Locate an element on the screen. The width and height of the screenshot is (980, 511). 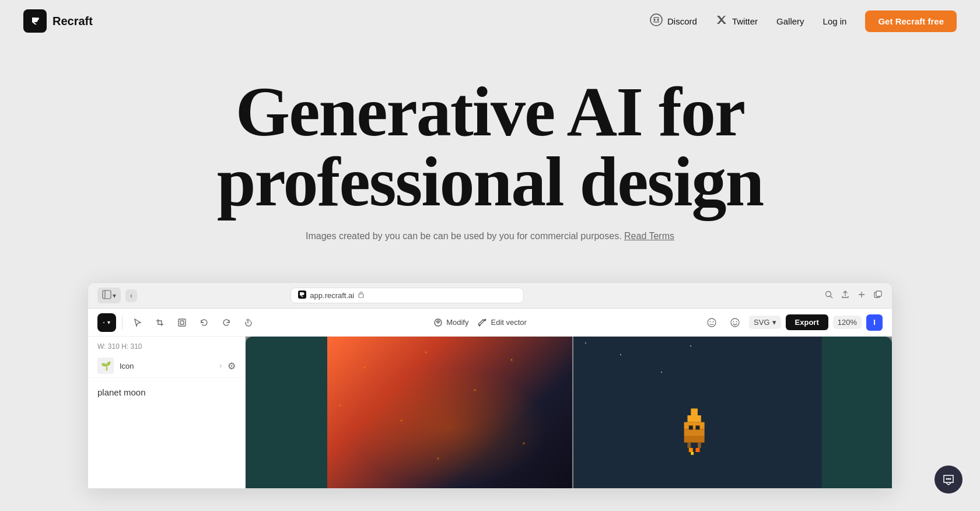
frame-tool-button is located at coordinates (182, 323).